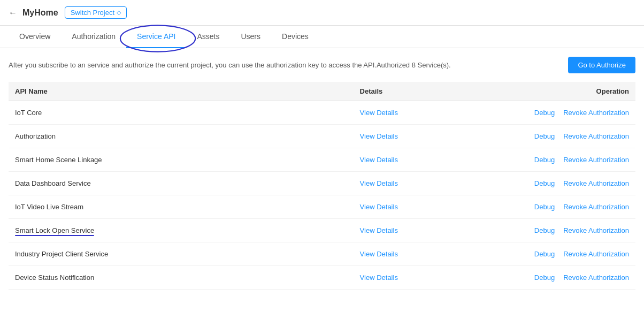  Describe the element at coordinates (322, 113) in the screenshot. I see `table-row: IoT CoreView DetailsDebugRevoke Authoriz…` at that location.